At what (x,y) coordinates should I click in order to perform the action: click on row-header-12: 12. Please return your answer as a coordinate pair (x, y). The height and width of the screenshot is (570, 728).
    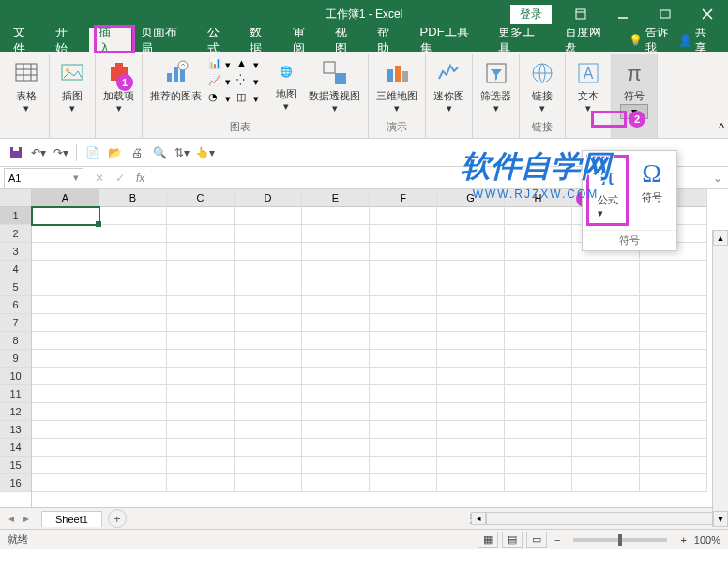
    Looking at the image, I should click on (15, 412).